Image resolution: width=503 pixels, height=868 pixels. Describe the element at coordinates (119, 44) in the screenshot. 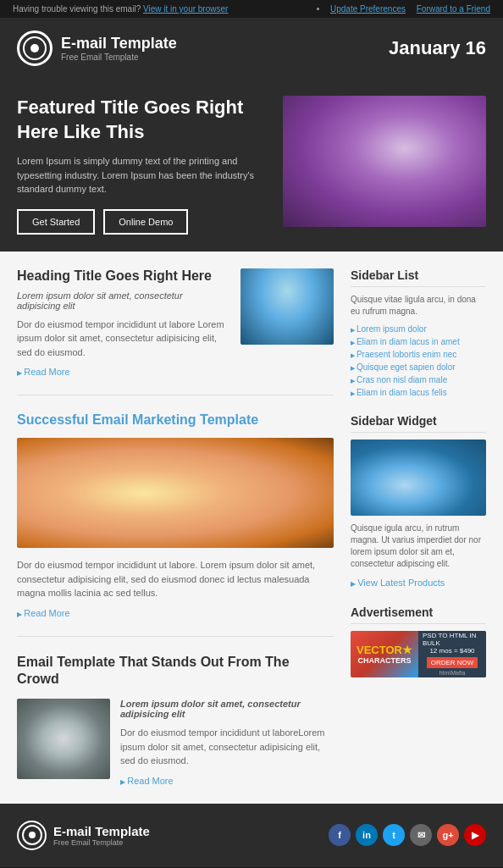

I see `logo-title: E-mail Template` at that location.